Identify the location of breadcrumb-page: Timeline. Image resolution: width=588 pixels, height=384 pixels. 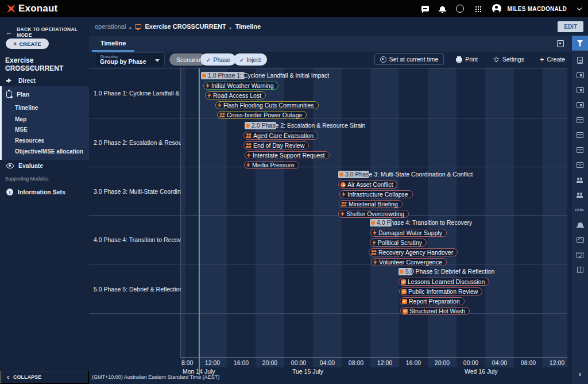
(248, 26).